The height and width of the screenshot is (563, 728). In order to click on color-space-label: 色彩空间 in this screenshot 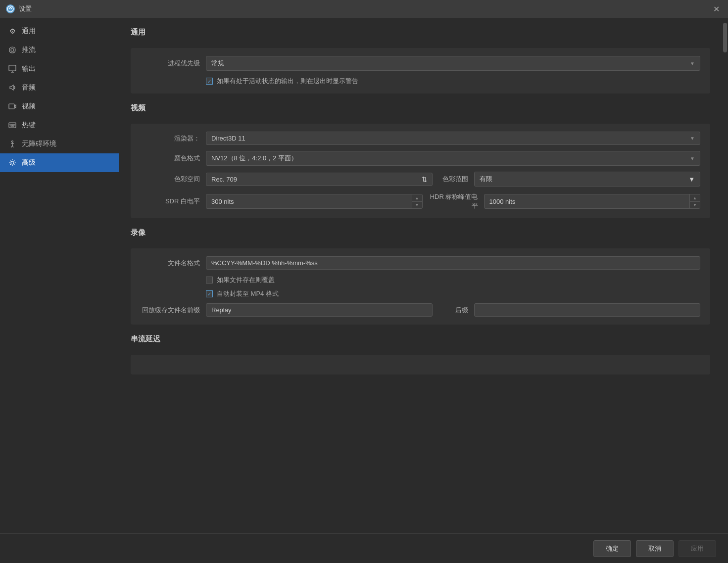, I will do `click(170, 179)`.